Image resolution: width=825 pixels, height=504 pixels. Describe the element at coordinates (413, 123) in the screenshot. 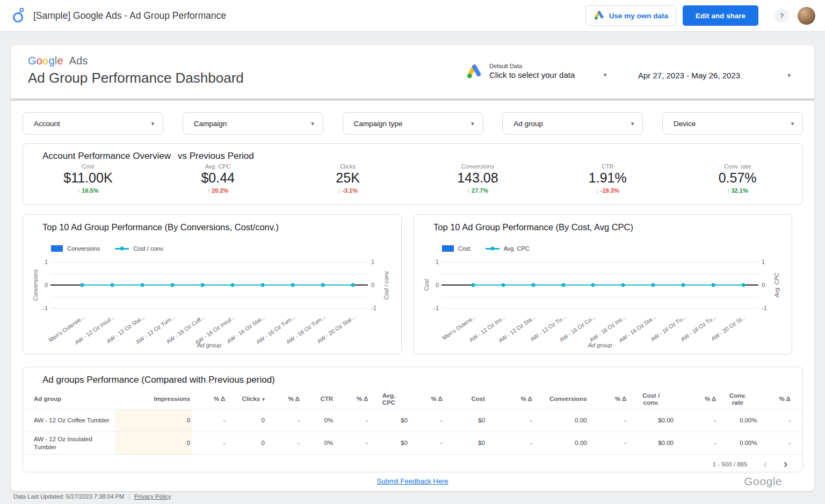

I see `filter-campaign-type: Campaign type▾` at that location.